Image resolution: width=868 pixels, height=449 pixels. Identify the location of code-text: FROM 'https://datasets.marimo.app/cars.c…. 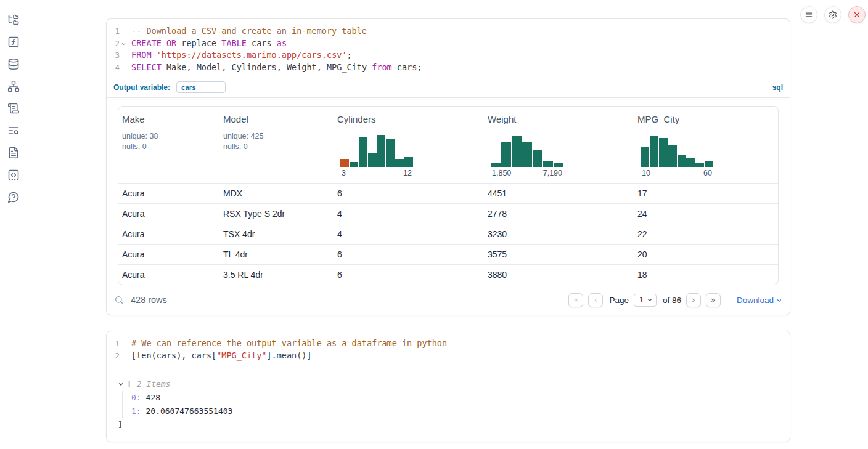
(242, 55).